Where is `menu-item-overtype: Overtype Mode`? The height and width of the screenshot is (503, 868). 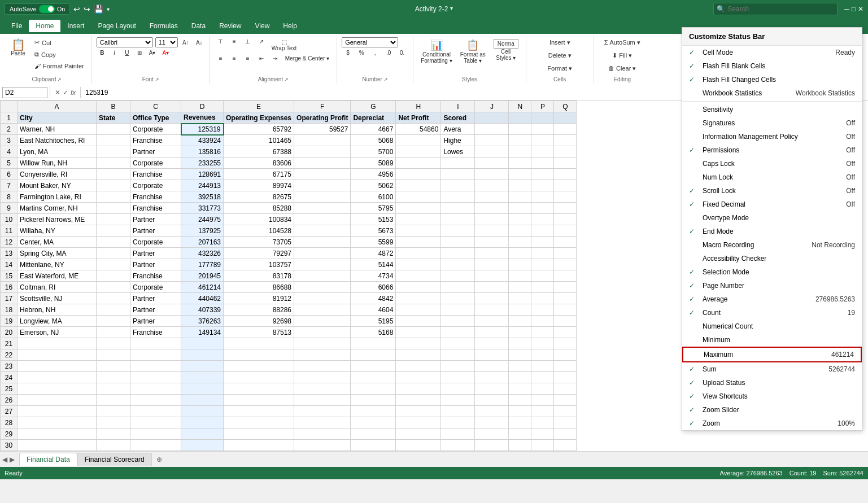
menu-item-overtype: Overtype Mode is located at coordinates (772, 218).